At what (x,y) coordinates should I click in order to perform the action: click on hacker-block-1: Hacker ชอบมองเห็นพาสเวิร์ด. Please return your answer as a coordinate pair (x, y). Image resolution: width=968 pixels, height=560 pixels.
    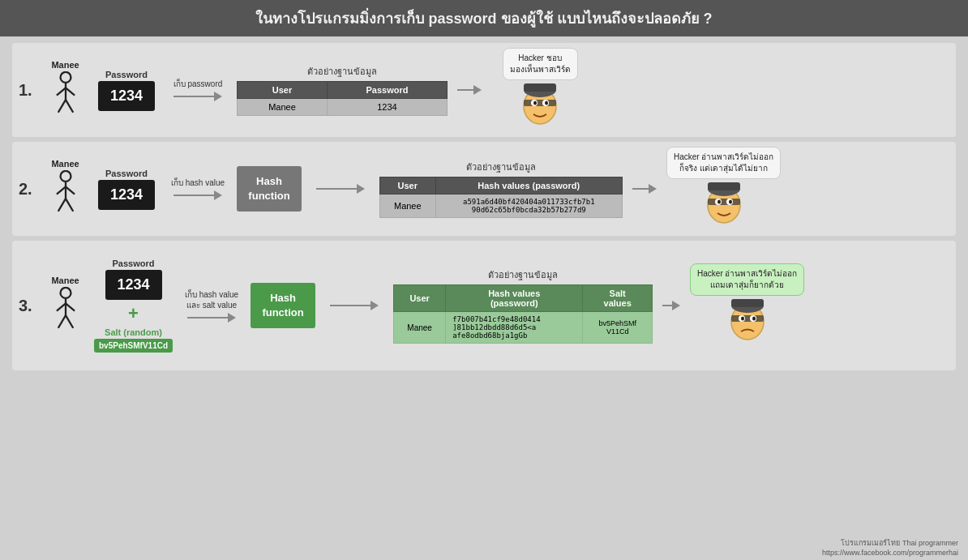
    Looking at the image, I should click on (540, 90).